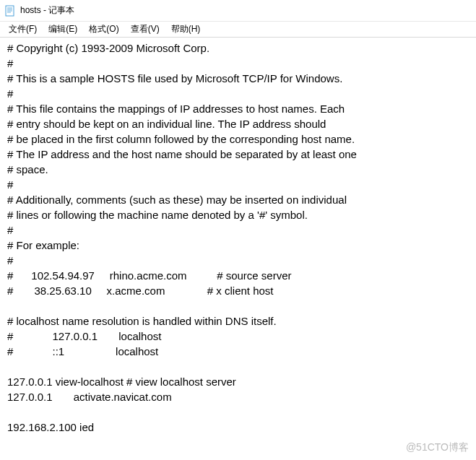  I want to click on titlebar: hosts - 记事本, so click(238, 11).